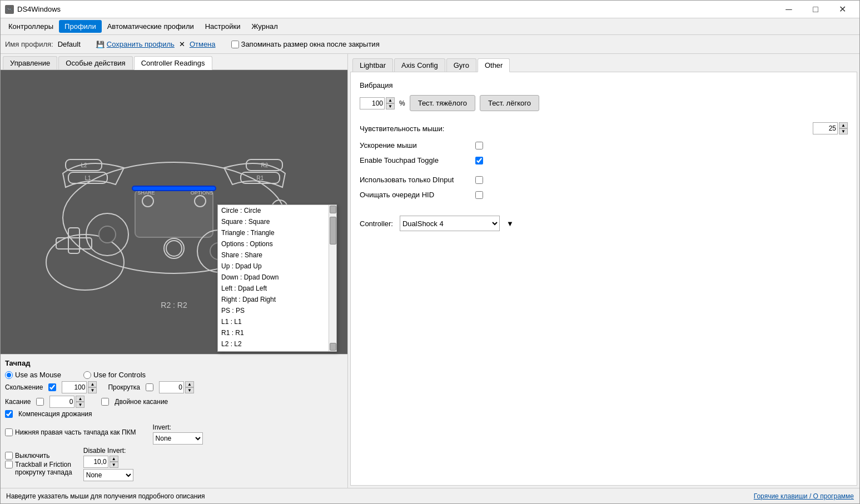 This screenshot has height=504, width=860. What do you see at coordinates (74, 387) in the screenshot?
I see `scroll-value` at bounding box center [74, 387].